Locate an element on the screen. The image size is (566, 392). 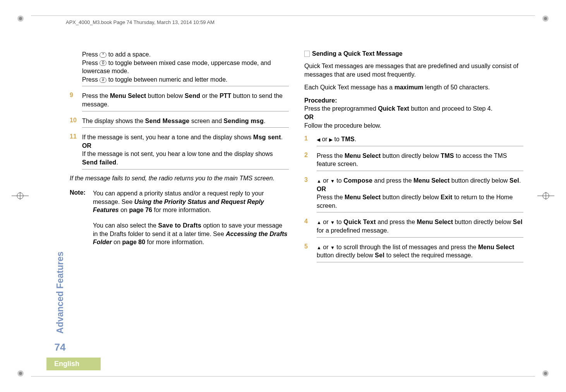
body-text: If the message fails to send, the radio … is located at coordinates (179, 178).